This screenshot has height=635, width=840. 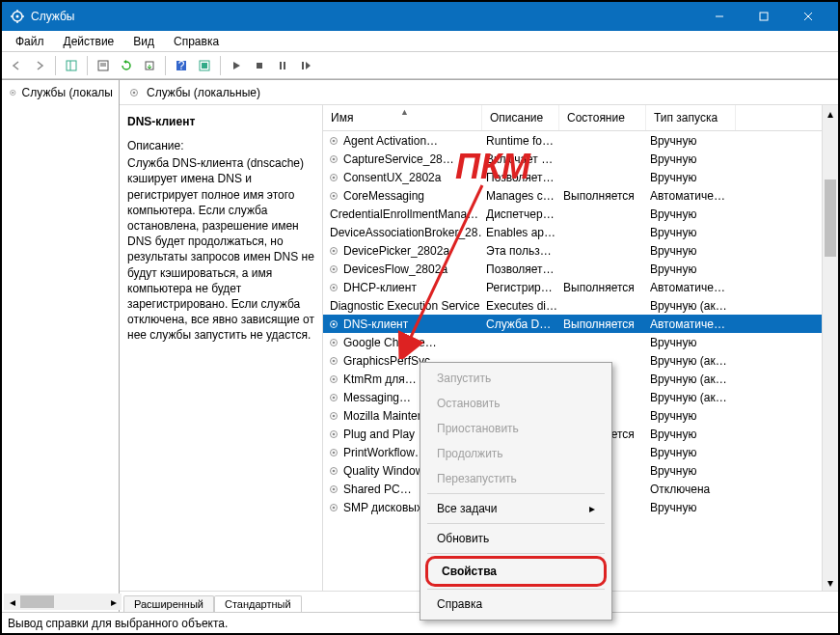 I want to click on table-row: DevicePicker_2802aЭта польз…Вручную, so click(x=573, y=251).